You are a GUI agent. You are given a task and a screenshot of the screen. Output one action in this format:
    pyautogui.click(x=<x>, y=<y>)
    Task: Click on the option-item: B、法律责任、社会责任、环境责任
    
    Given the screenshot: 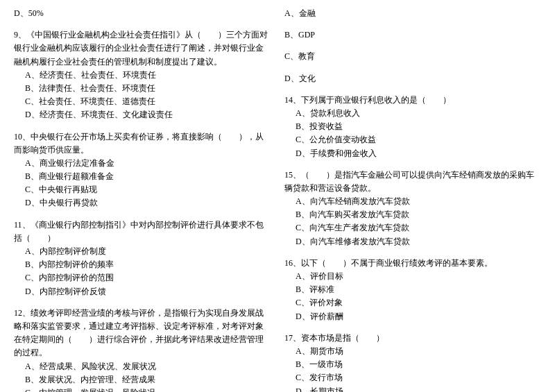 What is the action you would take?
    pyautogui.click(x=142, y=89)
    